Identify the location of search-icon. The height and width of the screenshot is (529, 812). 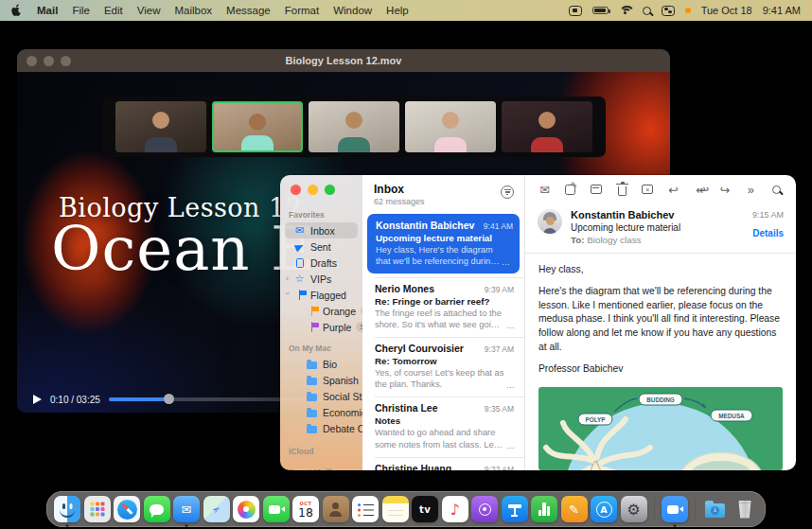
(776, 189).